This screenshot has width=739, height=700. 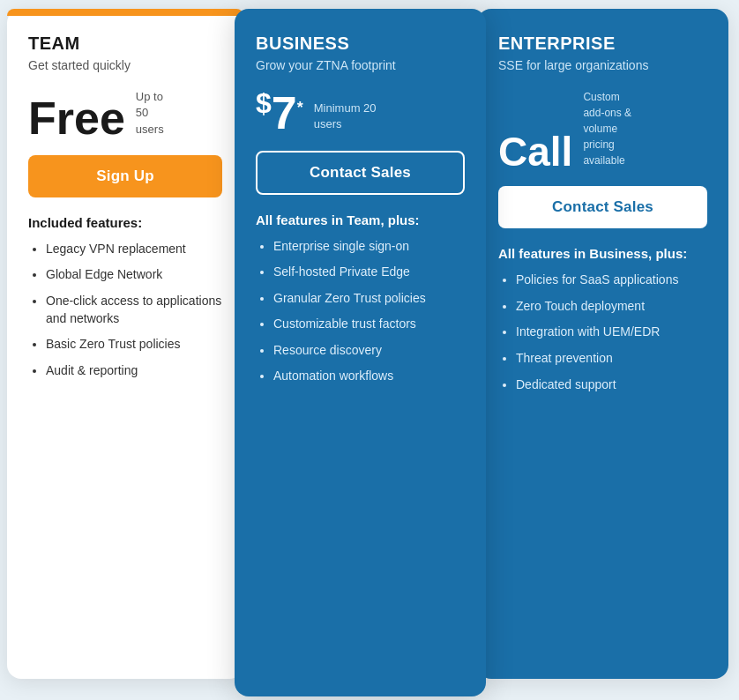 What do you see at coordinates (603, 254) in the screenshot?
I see `enterprise-features-title: All features in Business, plus:` at bounding box center [603, 254].